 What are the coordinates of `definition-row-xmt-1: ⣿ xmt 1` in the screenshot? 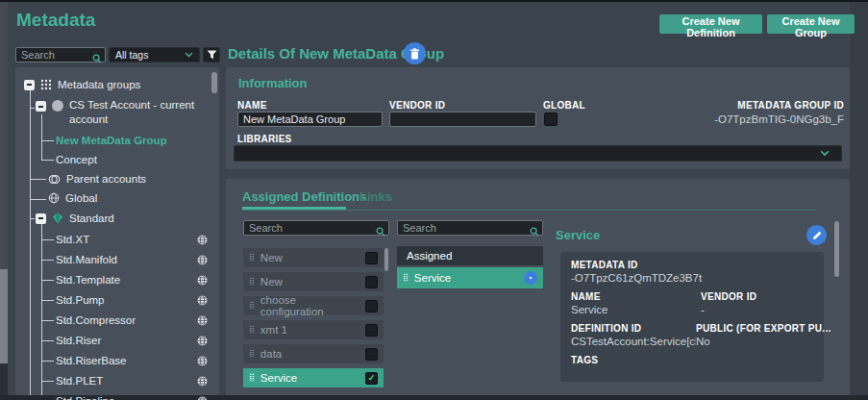 It's located at (313, 330).